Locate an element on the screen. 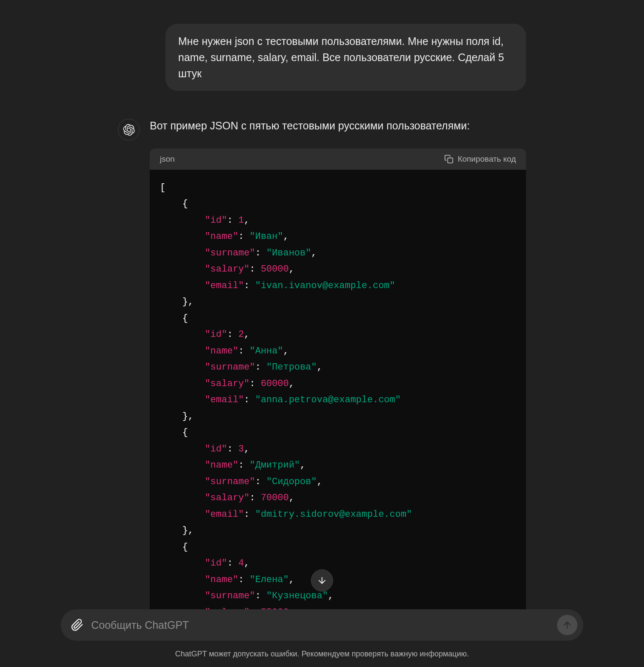 The width and height of the screenshot is (644, 667). assistant-intro-text: Вот пример JSON с пятью тестовыми русски… is located at coordinates (338, 126).